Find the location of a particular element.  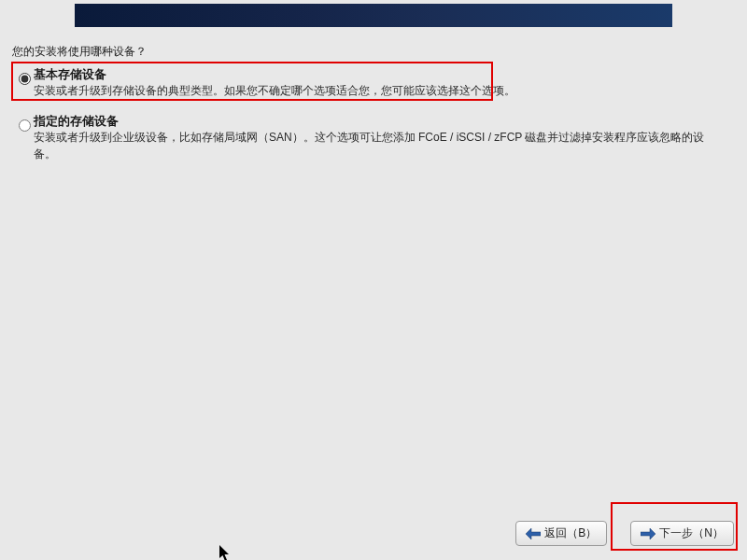

next-button-label: 下一步（N） is located at coordinates (691, 534).